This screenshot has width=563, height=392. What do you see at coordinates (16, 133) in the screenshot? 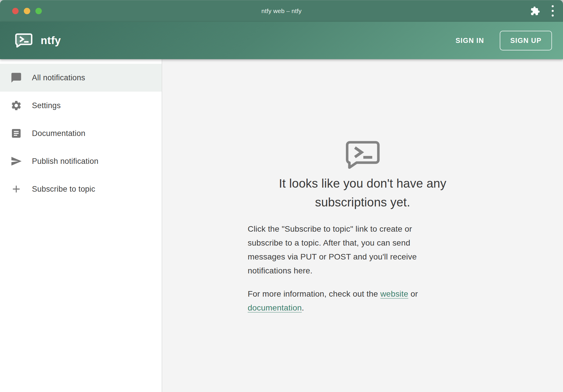
I see `article-icon` at bounding box center [16, 133].